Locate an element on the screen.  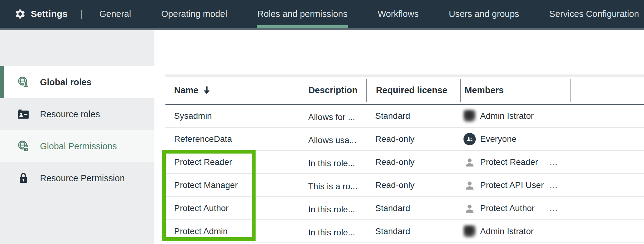
table-row-protect-reader: Protect Reader In this role... Read-only… is located at coordinates (405, 162).